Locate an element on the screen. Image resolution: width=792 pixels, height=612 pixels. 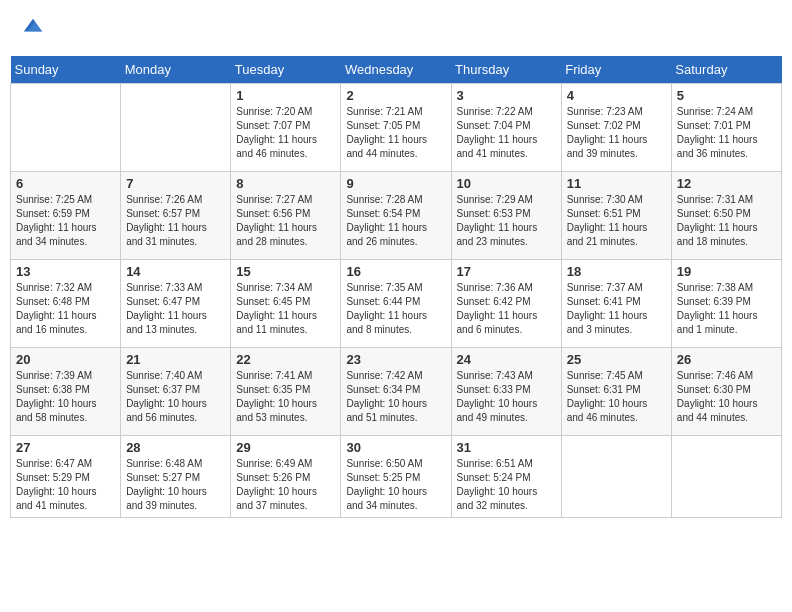
calendar-cell: 24Sunrise: 7:43 AM Sunset: 6:33 PM Dayli… is located at coordinates (506, 392).